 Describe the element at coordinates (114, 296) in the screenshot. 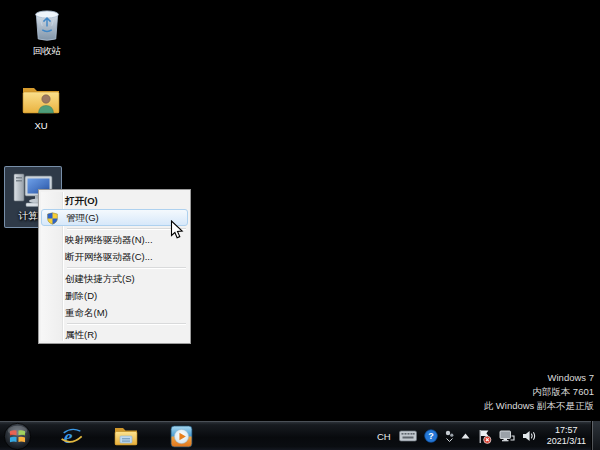

I see `menu-item-delete: 删除(D)` at that location.